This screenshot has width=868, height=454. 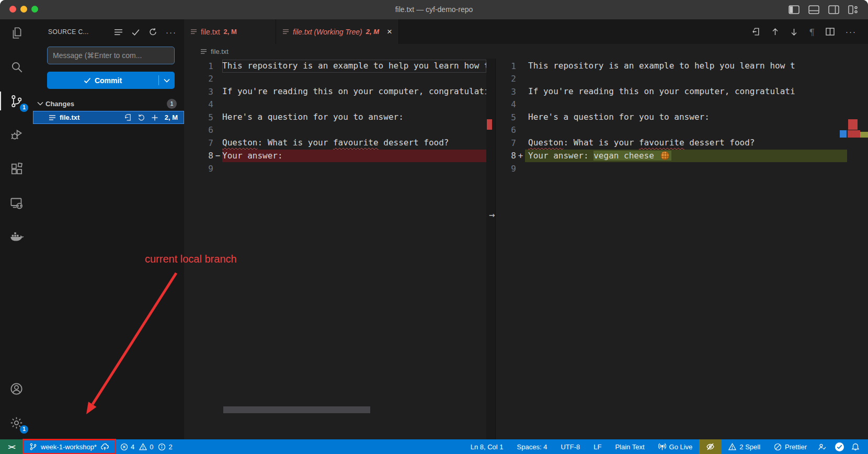 What do you see at coordinates (532, 447) in the screenshot?
I see `indentation-item: Spaces: 4` at bounding box center [532, 447].